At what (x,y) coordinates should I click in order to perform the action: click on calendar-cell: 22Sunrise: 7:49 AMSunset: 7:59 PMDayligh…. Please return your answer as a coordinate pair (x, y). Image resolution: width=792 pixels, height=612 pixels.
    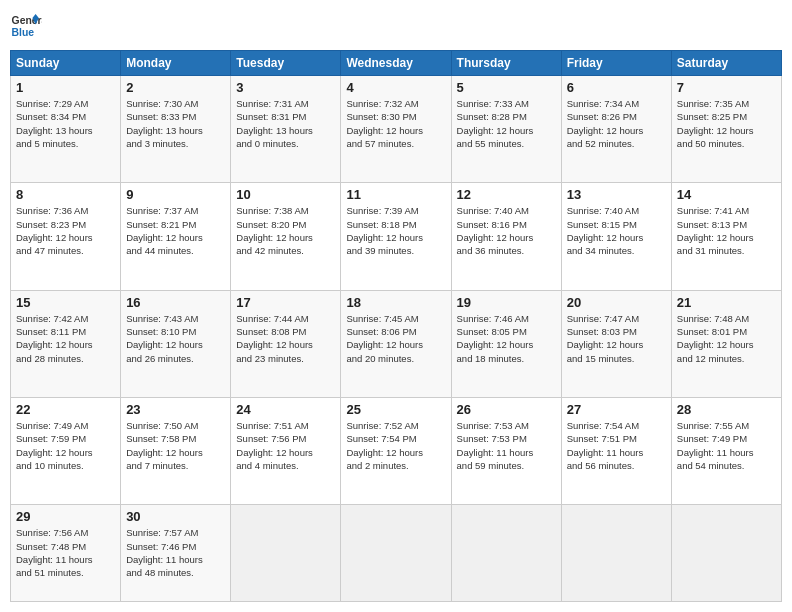
    Looking at the image, I should click on (66, 452).